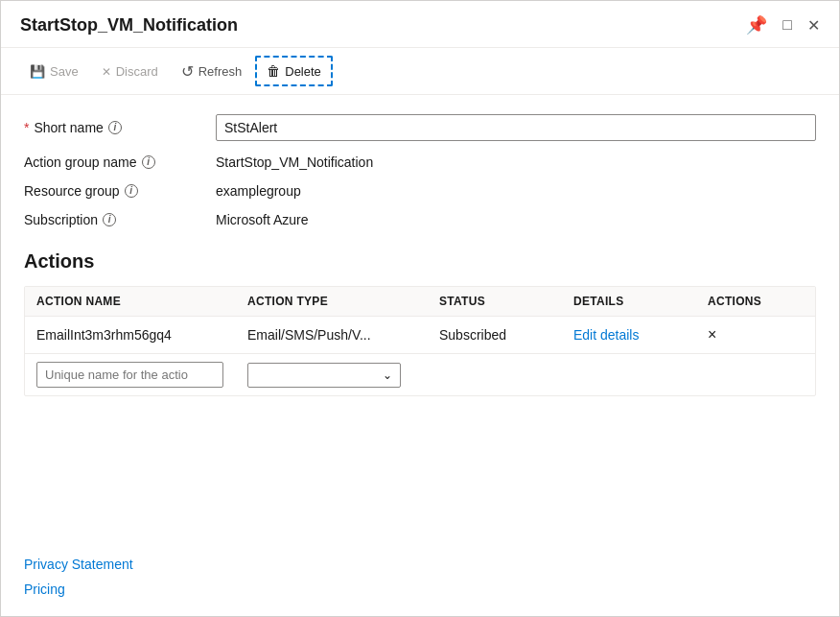 Image resolution: width=840 pixels, height=617 pixels. Describe the element at coordinates (343, 335) in the screenshot. I see `row-action-type: Email/SMS/Push/V...` at that location.